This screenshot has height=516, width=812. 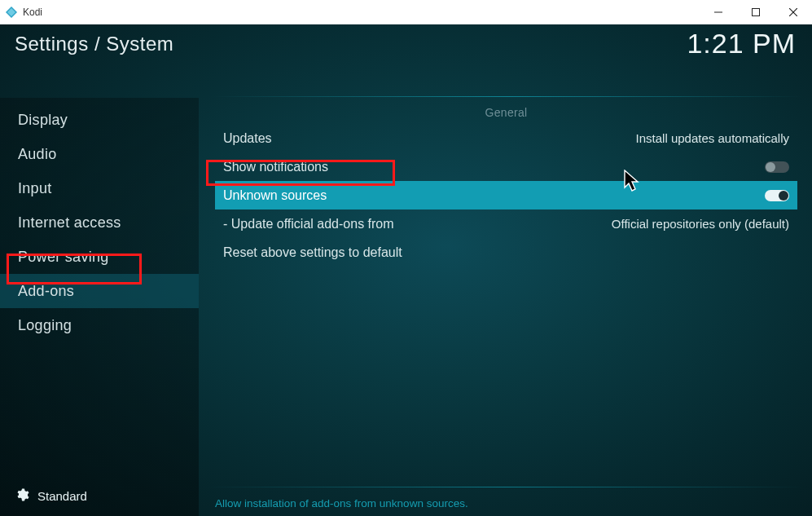 What do you see at coordinates (505, 504) in the screenshot?
I see `help-text: Allow installation of add-ons from unkno…` at bounding box center [505, 504].